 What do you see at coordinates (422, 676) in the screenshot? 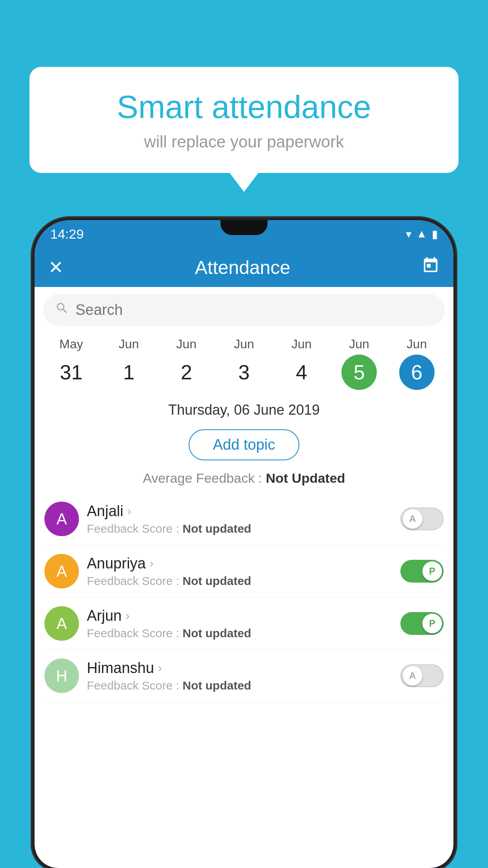
I see `toggle-switch-himanshu: A` at bounding box center [422, 676].